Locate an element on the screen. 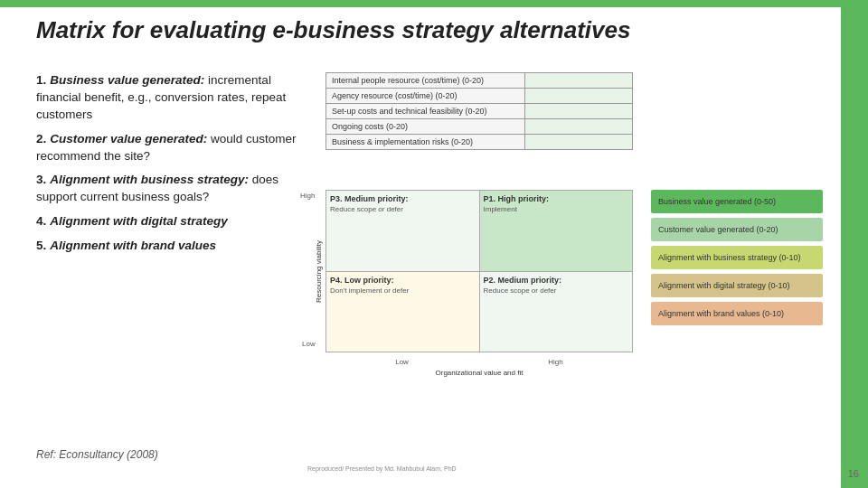  list-item: 1.Business value generated: incremental … is located at coordinates (176, 98).